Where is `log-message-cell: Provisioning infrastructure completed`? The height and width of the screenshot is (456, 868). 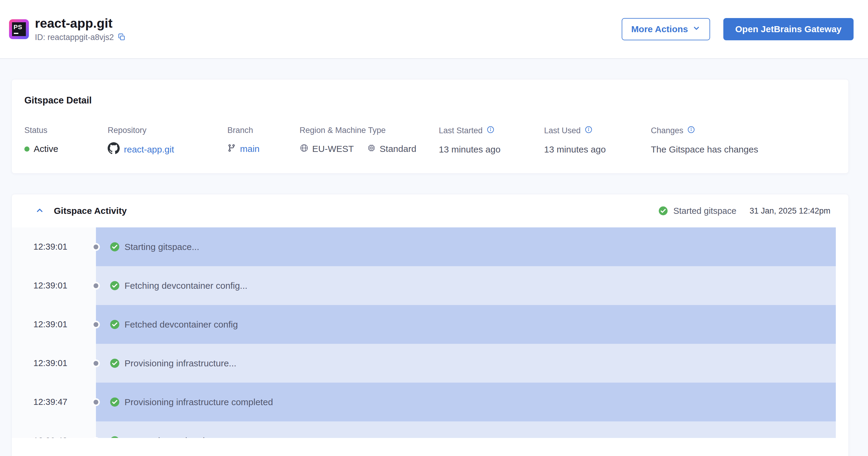
log-message-cell: Provisioning infrastructure completed is located at coordinates (466, 402).